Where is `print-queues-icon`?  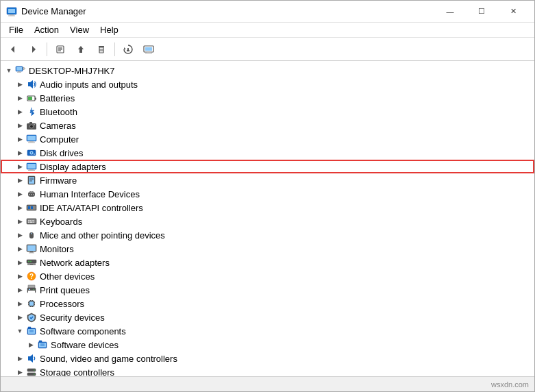
print-queues-icon is located at coordinates (32, 290).